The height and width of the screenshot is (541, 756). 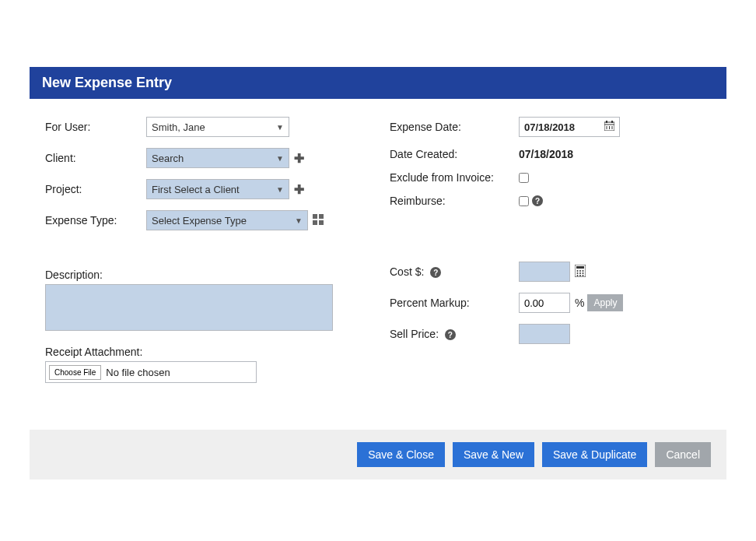 What do you see at coordinates (218, 158) in the screenshot?
I see `client-select: Search ▼` at bounding box center [218, 158].